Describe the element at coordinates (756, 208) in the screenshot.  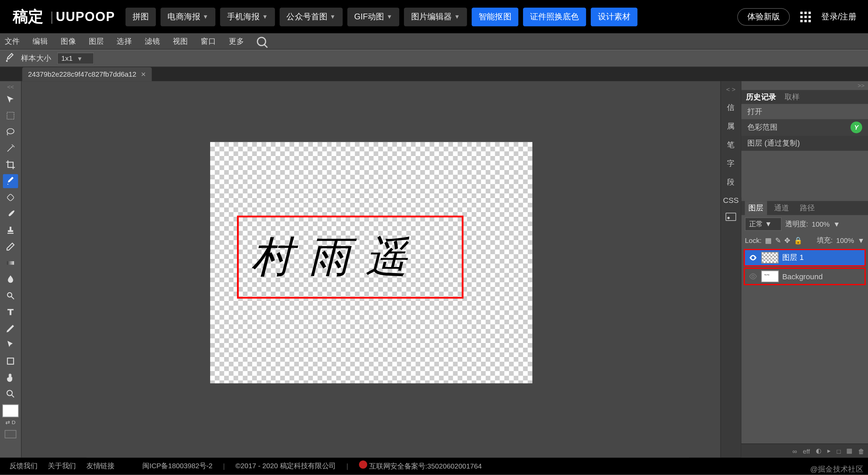
I see `layers-tab: 图层` at that location.